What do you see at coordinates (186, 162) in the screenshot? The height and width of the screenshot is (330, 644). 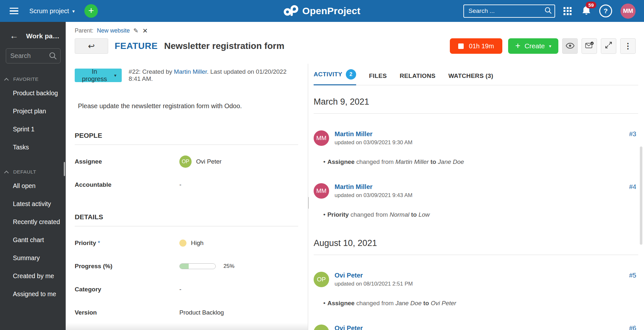 I see `field-row-assignee: Assignee OP Ovi Peter` at bounding box center [186, 162].